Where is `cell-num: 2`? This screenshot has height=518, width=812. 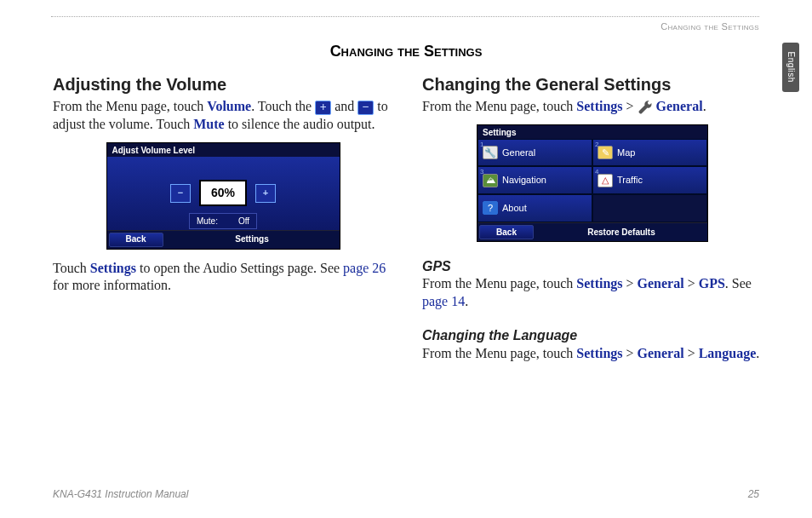 cell-num: 2 is located at coordinates (597, 145).